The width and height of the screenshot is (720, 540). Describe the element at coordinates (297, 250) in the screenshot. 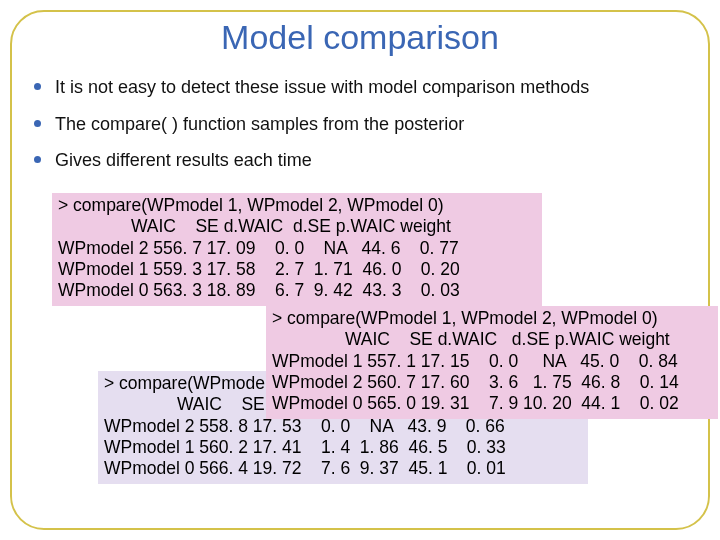

I see `compare-output-a: > compare(WPmodel 1, WPmodel 2, WPmodel …` at that location.